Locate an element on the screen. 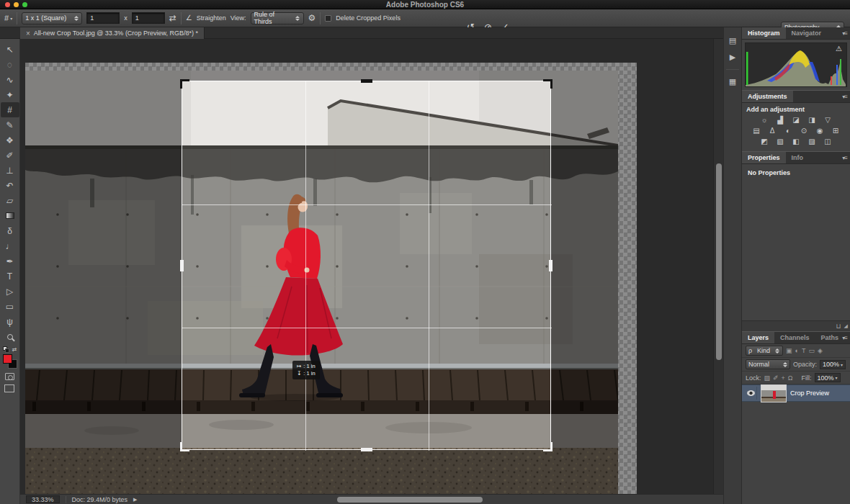 Image resolution: width=850 pixels, height=504 pixels. marquee-tool: ◌ is located at coordinates (10, 65).